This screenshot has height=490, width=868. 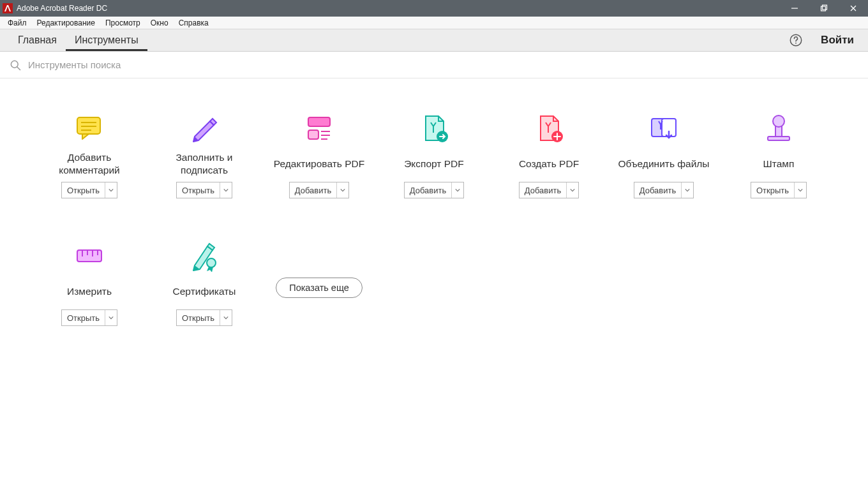 What do you see at coordinates (66, 23) in the screenshot?
I see `menu-edit: Редактирование` at bounding box center [66, 23].